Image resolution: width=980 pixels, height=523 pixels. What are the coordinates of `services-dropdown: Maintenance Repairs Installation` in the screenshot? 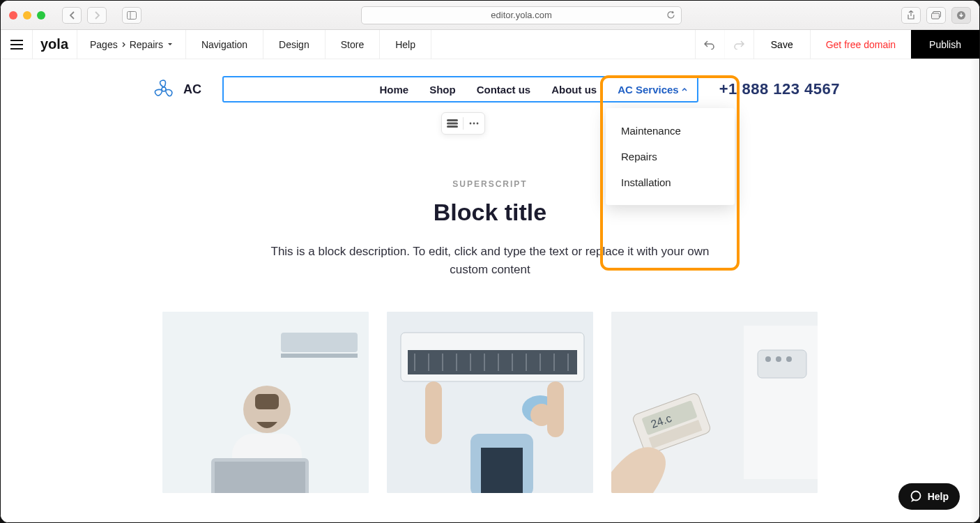 It's located at (671, 156).